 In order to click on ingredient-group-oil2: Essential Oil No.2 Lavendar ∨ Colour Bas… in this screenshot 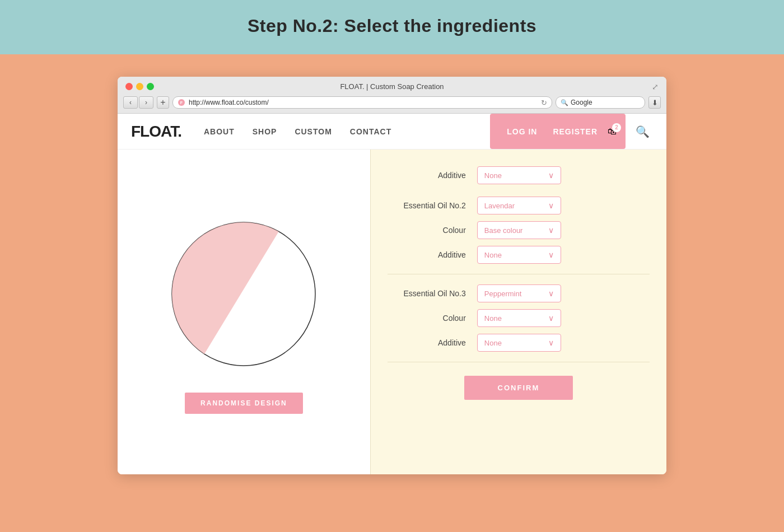, I will do `click(519, 231)`.